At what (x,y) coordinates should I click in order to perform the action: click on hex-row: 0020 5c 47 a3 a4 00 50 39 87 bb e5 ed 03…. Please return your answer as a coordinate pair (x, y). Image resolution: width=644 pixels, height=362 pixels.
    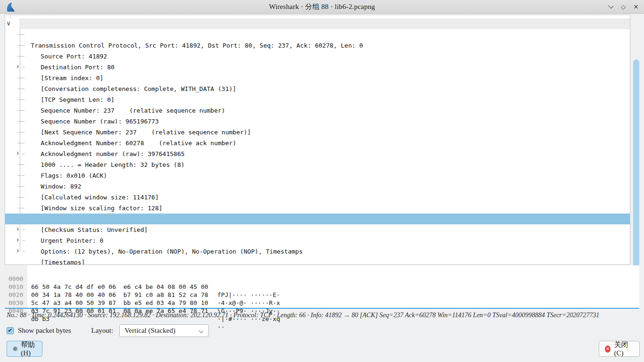
    Looking at the image, I should click on (322, 287).